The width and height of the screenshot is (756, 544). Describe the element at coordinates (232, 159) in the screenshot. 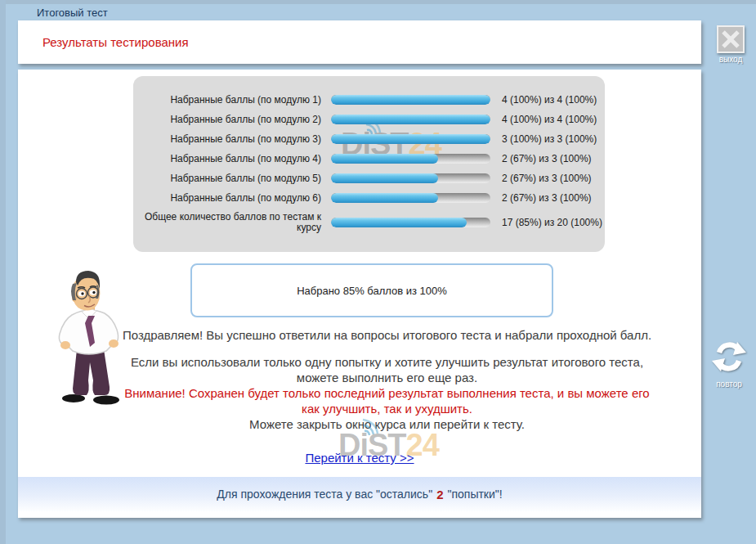

I see `result-row-label: Набранные баллы (по модулю 4)` at that location.